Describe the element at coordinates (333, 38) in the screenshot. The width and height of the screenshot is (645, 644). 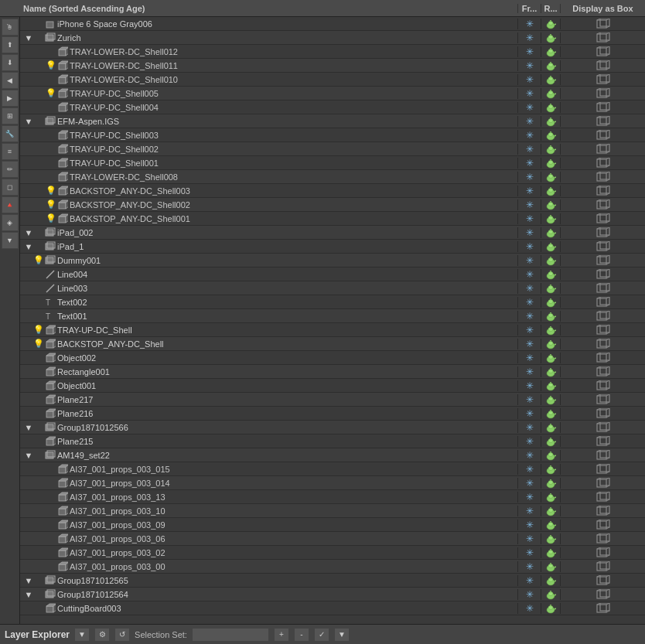
I see `table-row: ▼ Zurich✳` at that location.